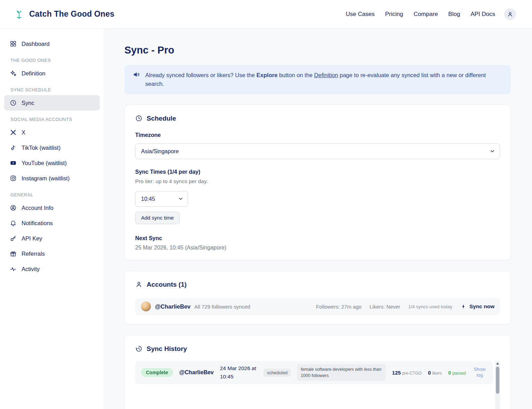 This screenshot has width=532, height=409. What do you see at coordinates (318, 306) in the screenshot?
I see `account-row: @CharlieBev All 729 followers synced Fol…` at bounding box center [318, 306].